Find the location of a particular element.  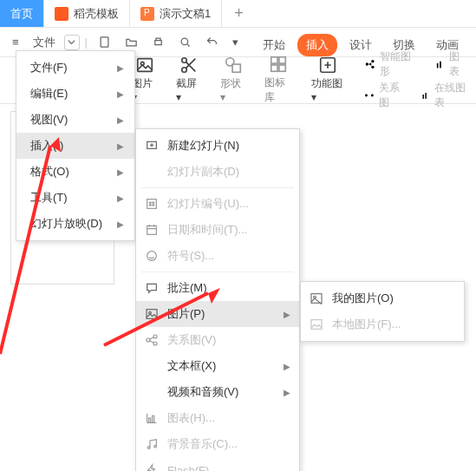

picture-submenu: 我的图片(O) 本地图片(F)... is located at coordinates (382, 311).